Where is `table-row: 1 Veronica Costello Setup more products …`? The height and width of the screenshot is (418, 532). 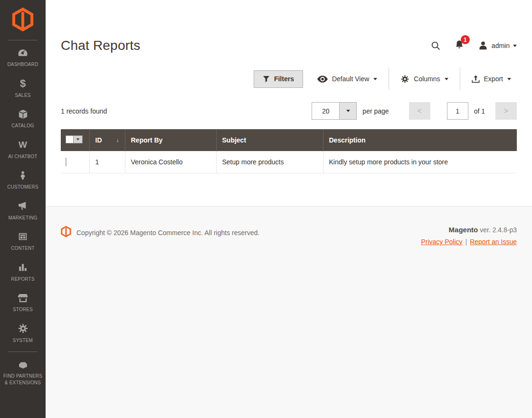 table-row: 1 Veronica Costello Setup more products … is located at coordinates (289, 162).